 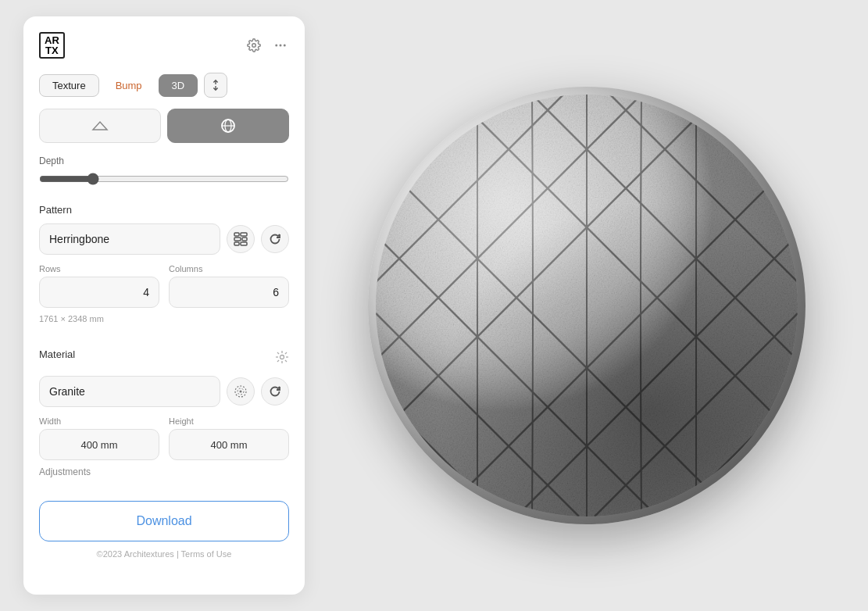 I want to click on sphere-button, so click(x=228, y=126).